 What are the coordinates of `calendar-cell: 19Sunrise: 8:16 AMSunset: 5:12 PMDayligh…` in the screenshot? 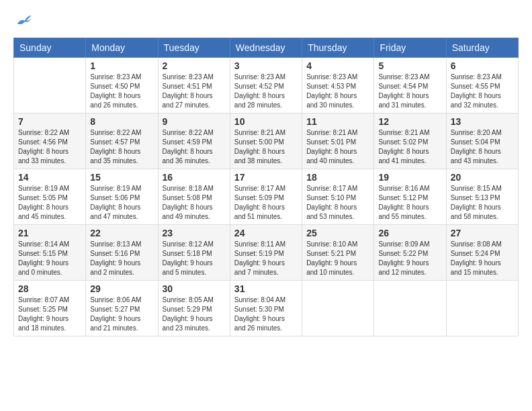 It's located at (410, 197).